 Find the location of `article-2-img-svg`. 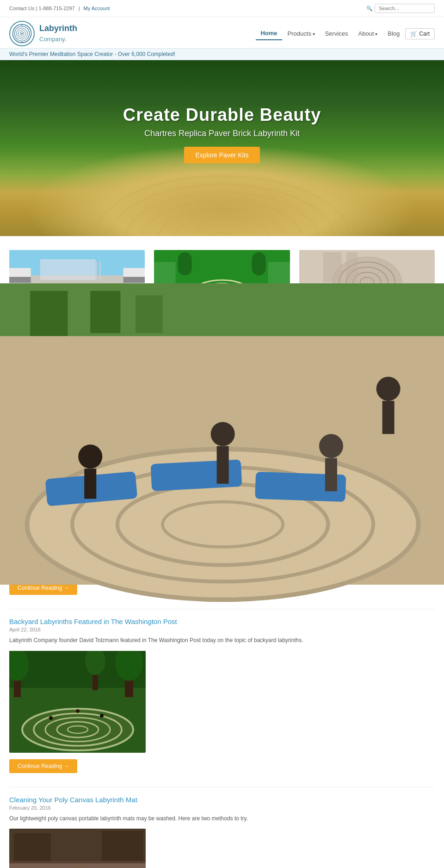

article-2-img-svg is located at coordinates (78, 702).